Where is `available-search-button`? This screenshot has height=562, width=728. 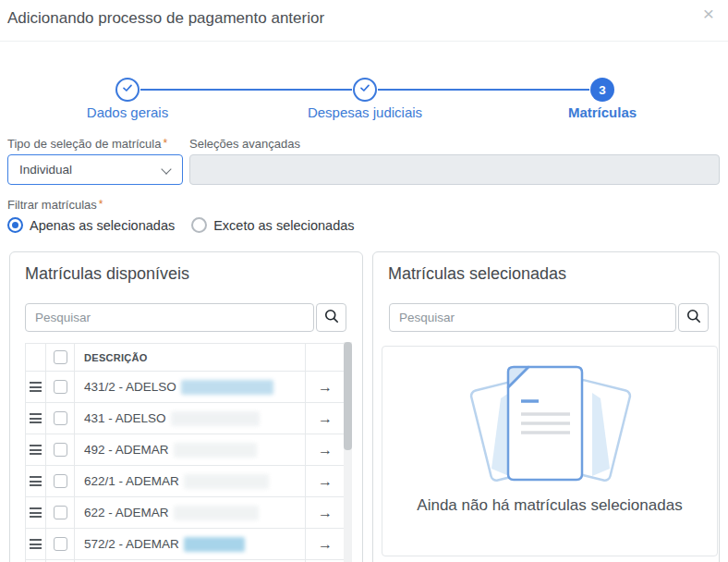 available-search-button is located at coordinates (331, 318).